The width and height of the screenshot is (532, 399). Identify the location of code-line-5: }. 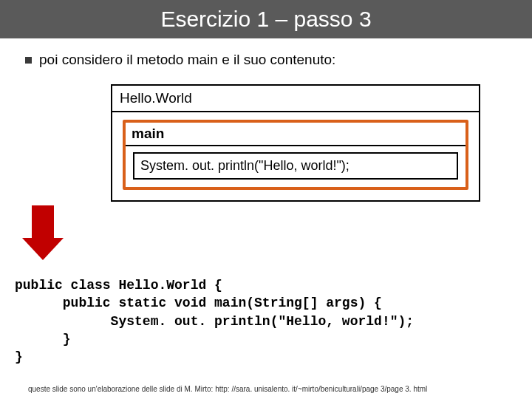
(19, 357).